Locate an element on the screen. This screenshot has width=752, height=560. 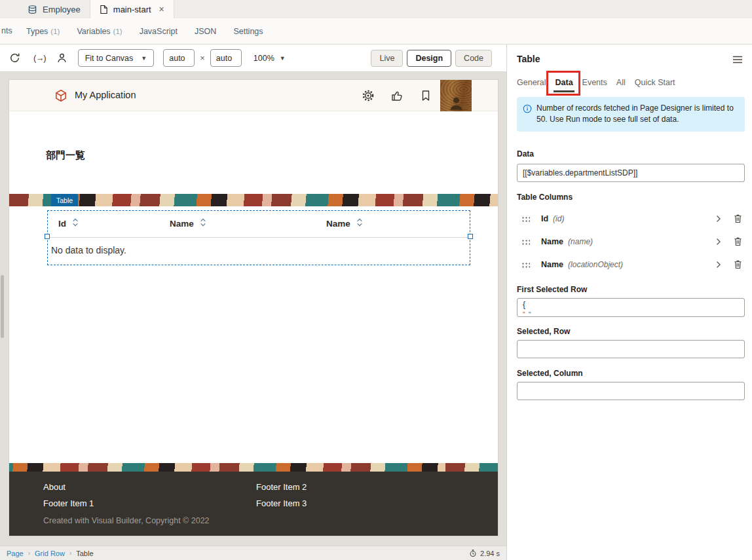
footer-copyright: Created with Visual Builder, Copyright ©… is located at coordinates (126, 521).